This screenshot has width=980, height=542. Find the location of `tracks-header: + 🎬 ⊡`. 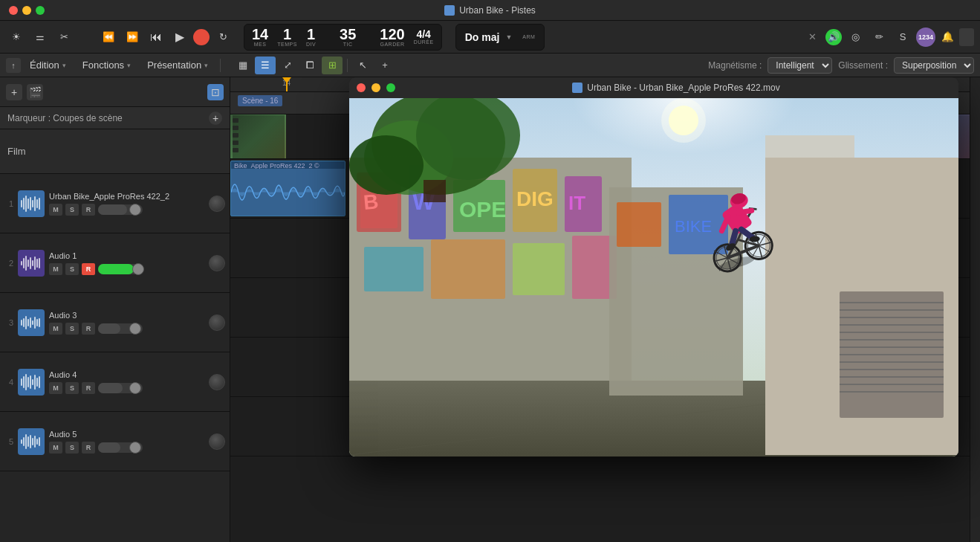

tracks-header: + 🎬 ⊡ is located at coordinates (114, 92).